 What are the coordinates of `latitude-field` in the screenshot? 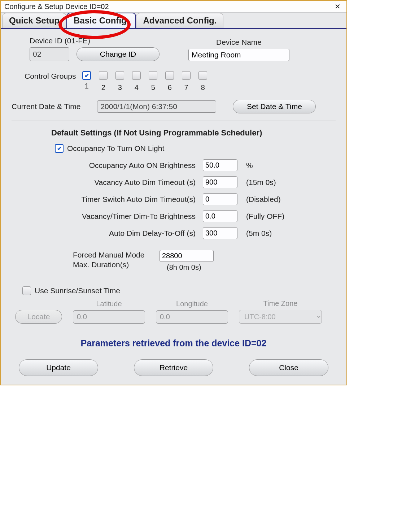 It's located at (109, 317).